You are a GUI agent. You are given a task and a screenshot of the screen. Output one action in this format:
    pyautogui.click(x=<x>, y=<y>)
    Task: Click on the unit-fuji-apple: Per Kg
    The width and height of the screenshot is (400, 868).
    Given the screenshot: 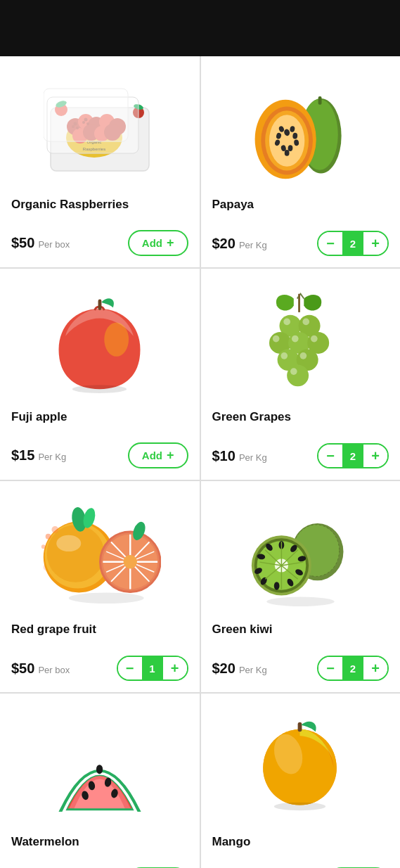 What is the action you would take?
    pyautogui.click(x=52, y=457)
    